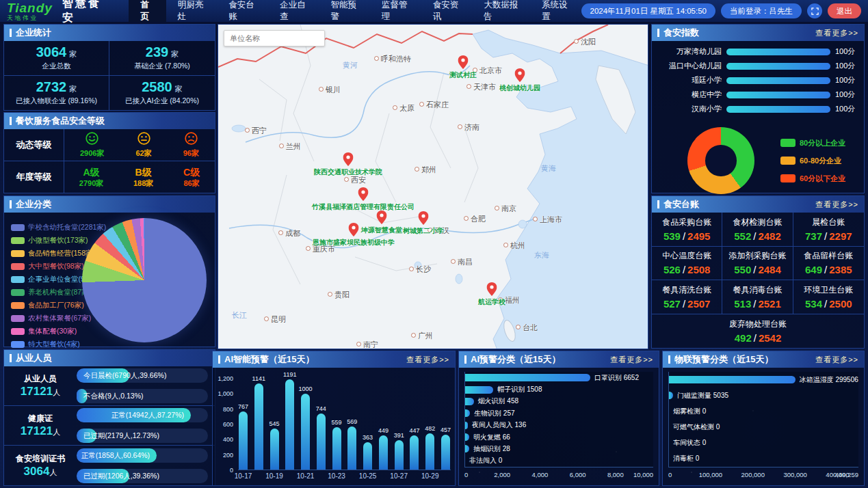 This screenshot has width=868, height=488. I want to click on nav-item: 首页, so click(147, 11).